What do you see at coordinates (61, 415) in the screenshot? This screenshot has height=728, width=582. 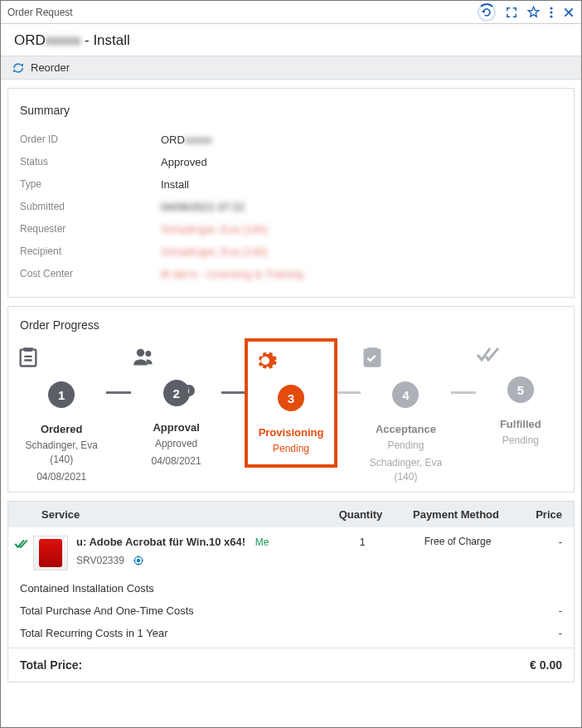 I see `step-ordered: 1 Ordered Schadinger, Eva (140) 04/08/20…` at bounding box center [61, 415].